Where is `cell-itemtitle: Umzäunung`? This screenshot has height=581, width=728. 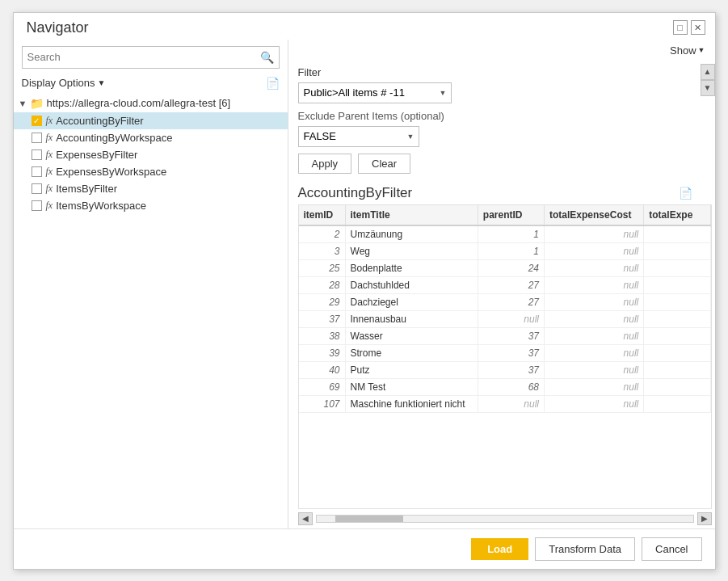
cell-itemtitle: Umzäunung is located at coordinates (411, 234).